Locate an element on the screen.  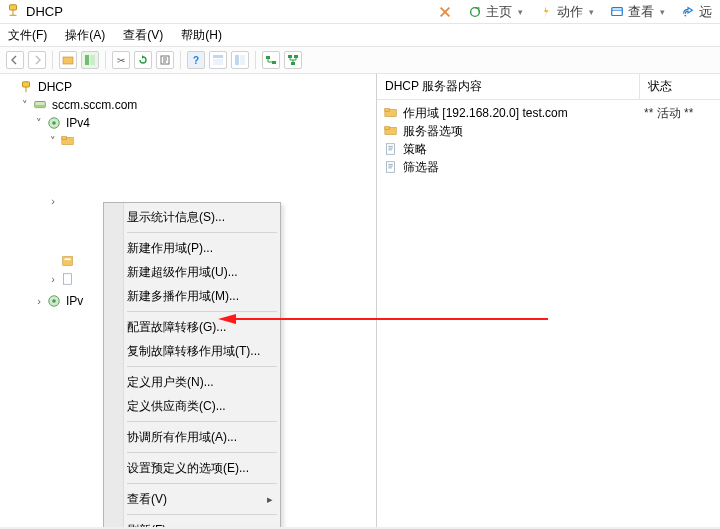
menu-bar: 文件(F) 操作(A) 查看(V) 帮助(H) is located at coordinates (360, 35).